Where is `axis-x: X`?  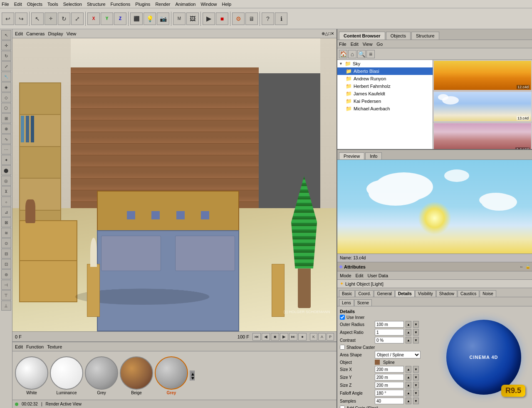
axis-x: X is located at coordinates (94, 19).